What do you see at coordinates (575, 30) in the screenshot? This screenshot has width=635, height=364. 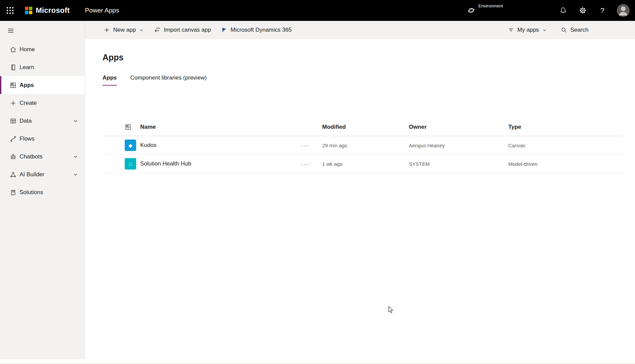 I see `search-button: Search` at bounding box center [575, 30].